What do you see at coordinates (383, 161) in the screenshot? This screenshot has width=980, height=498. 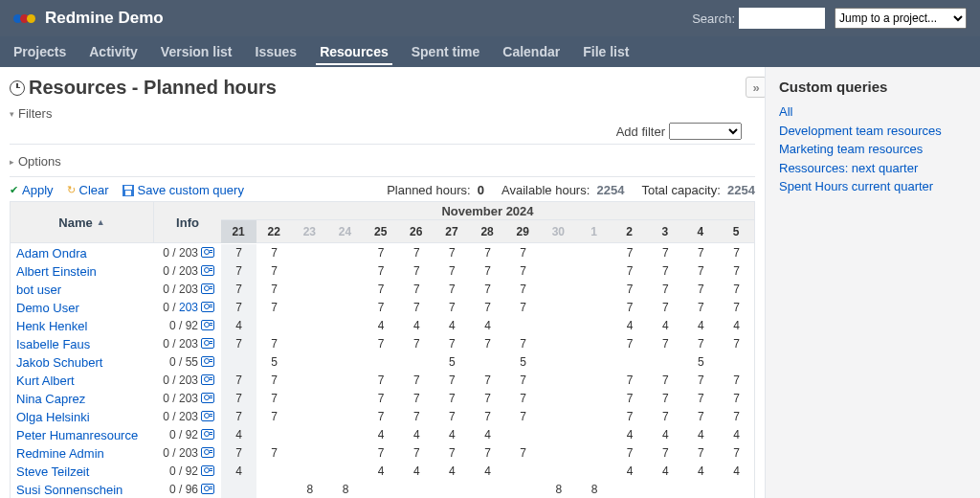 I see `options-toggle: ▸ Options` at bounding box center [383, 161].